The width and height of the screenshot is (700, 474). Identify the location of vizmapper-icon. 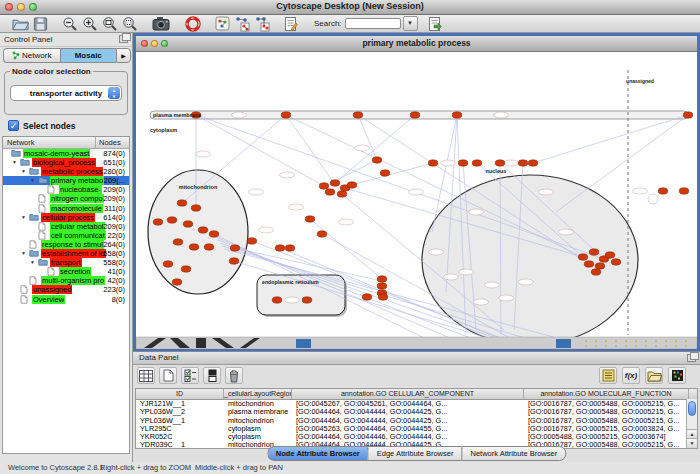
(222, 24).